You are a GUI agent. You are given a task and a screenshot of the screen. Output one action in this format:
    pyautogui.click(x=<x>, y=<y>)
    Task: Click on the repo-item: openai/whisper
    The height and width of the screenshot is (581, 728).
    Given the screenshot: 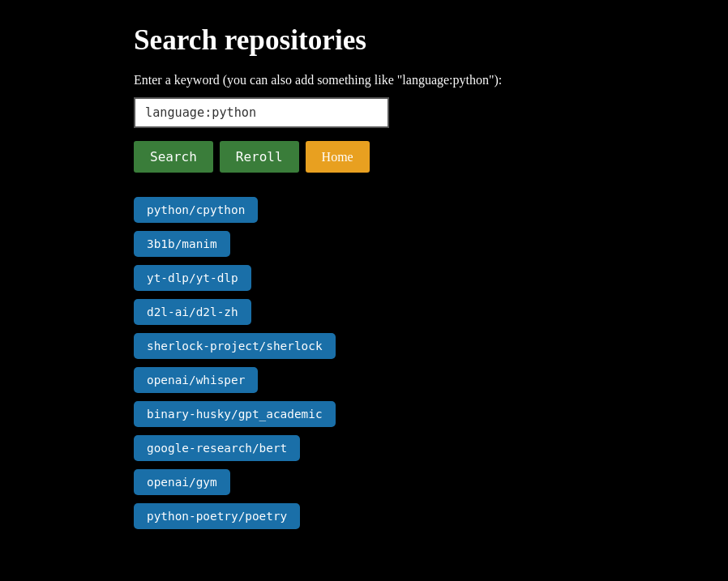 What is the action you would take?
    pyautogui.click(x=196, y=380)
    